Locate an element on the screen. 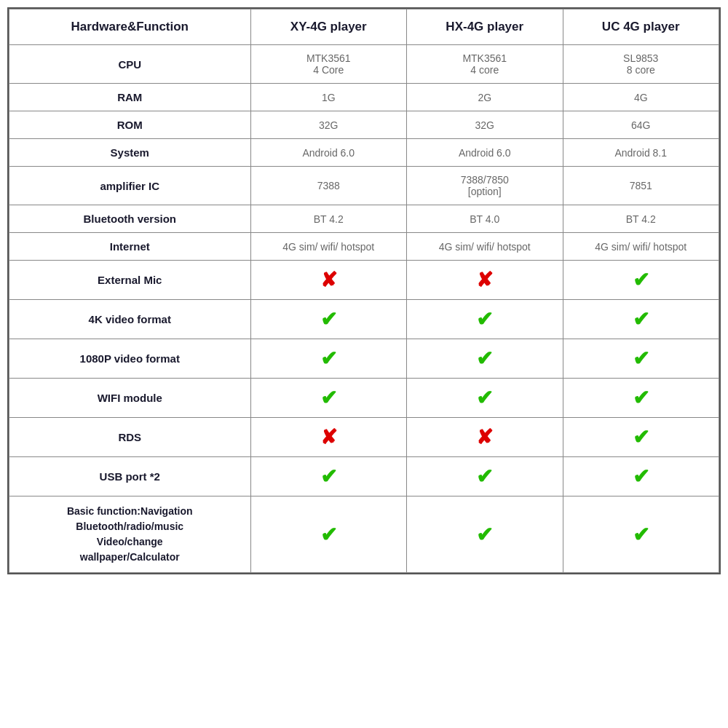 The height and width of the screenshot is (728, 728). feature-label: USB port *2 is located at coordinates (130, 477).